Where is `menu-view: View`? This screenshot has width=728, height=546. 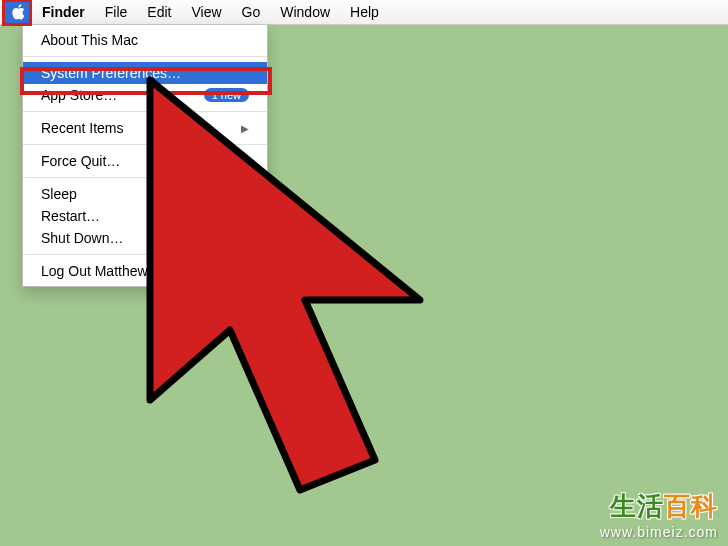
menu-view: View is located at coordinates (206, 12).